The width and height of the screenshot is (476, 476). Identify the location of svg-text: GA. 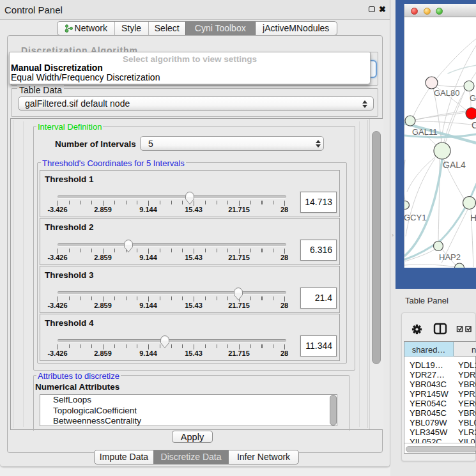
(473, 98).